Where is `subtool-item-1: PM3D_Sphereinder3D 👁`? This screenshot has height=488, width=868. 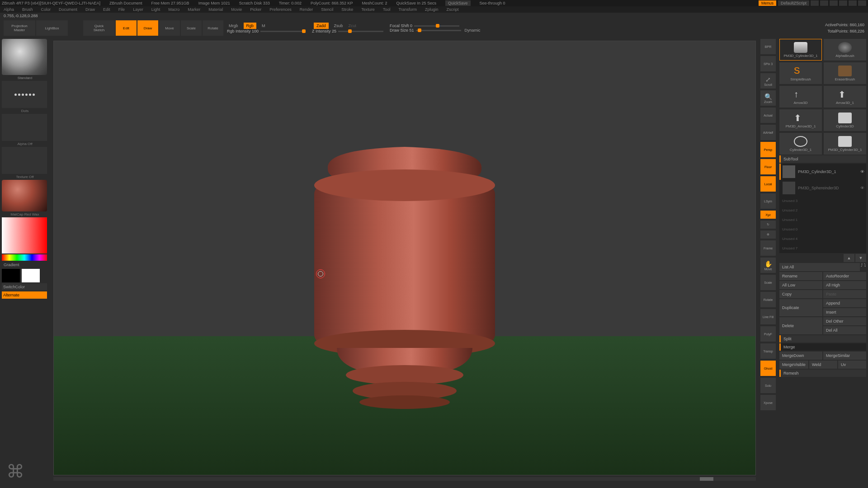
subtool-item-1: PM3D_Sphereinder3D 👁 is located at coordinates (823, 188).